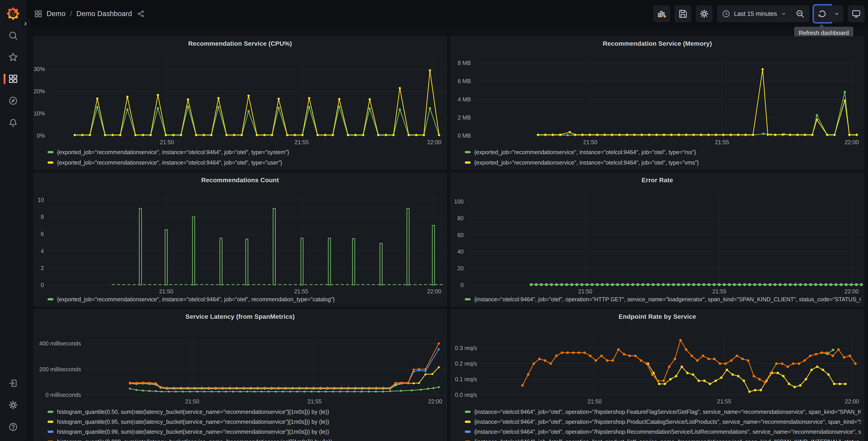 This screenshot has width=868, height=441. What do you see at coordinates (42, 217) in the screenshot?
I see `y-axis-tick: 8` at bounding box center [42, 217].